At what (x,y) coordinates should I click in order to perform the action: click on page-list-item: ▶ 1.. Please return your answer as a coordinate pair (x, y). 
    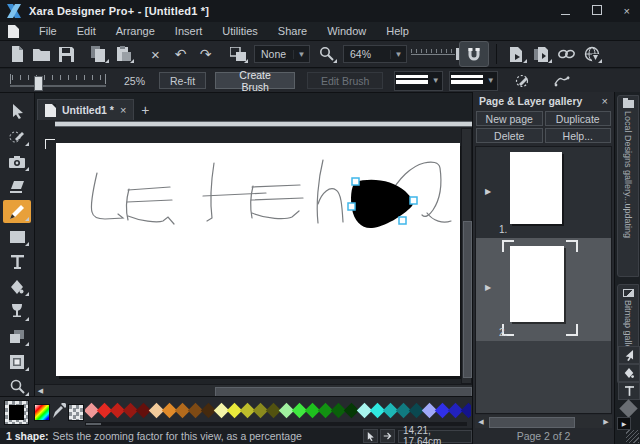
    Looking at the image, I should click on (544, 192).